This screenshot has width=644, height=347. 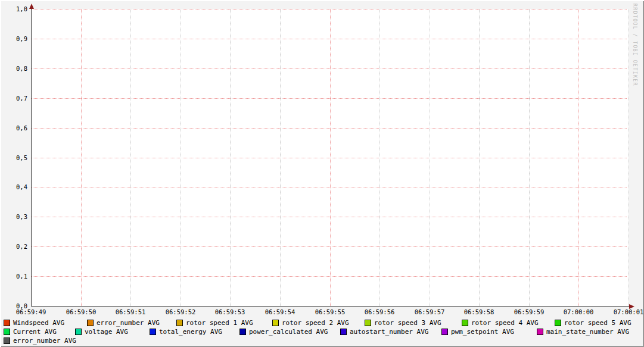 I want to click on x-tick-label: 06:59:49, so click(x=31, y=312).